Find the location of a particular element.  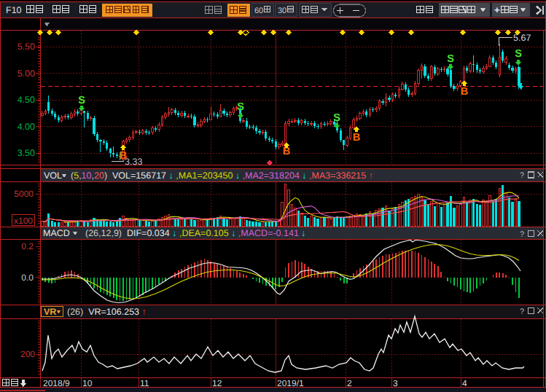

svg-text: (26) VR=106.253 ↑ is located at coordinates (106, 312).